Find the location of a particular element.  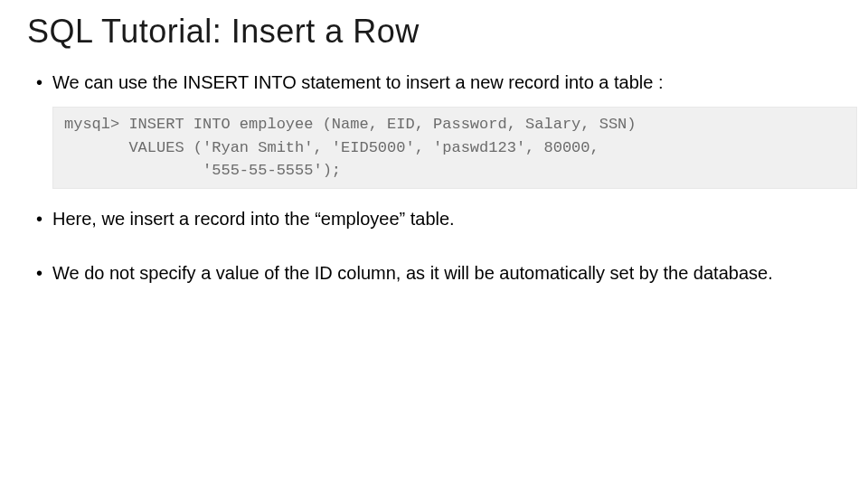

bullet-list-2: Here, we insert a record into the “emplo… is located at coordinates (434, 219).